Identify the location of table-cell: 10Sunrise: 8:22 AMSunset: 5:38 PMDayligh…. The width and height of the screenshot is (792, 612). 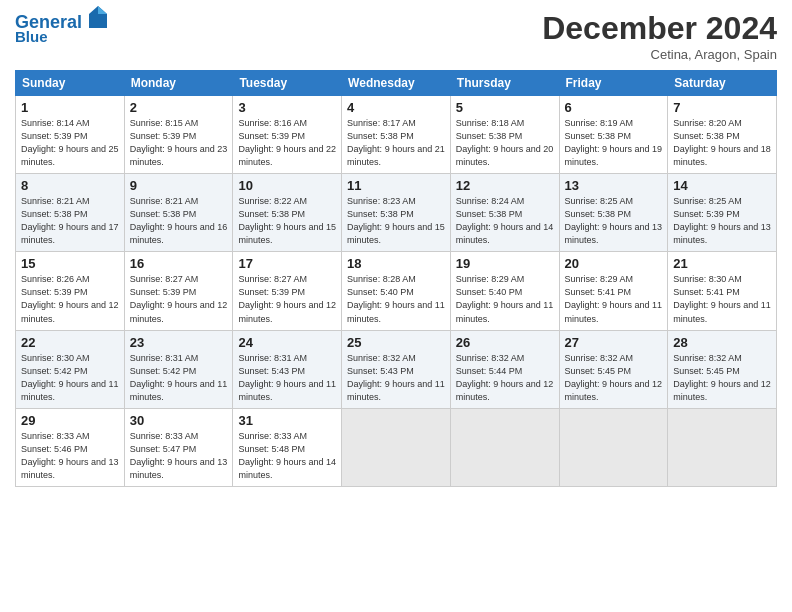
(288, 213).